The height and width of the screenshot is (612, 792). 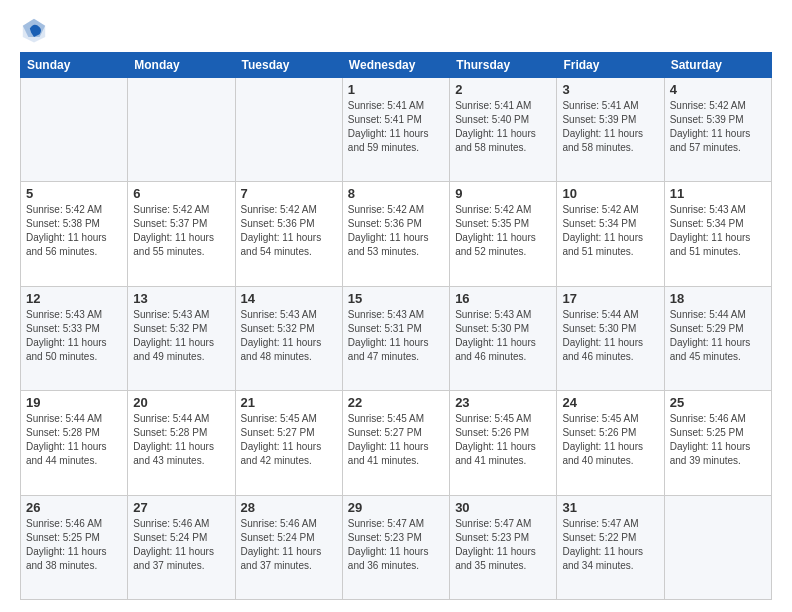 I want to click on day-info: Sunrise: 5:42 AM Sunset: 5:39 PM Dayligh…, so click(x=718, y=127).